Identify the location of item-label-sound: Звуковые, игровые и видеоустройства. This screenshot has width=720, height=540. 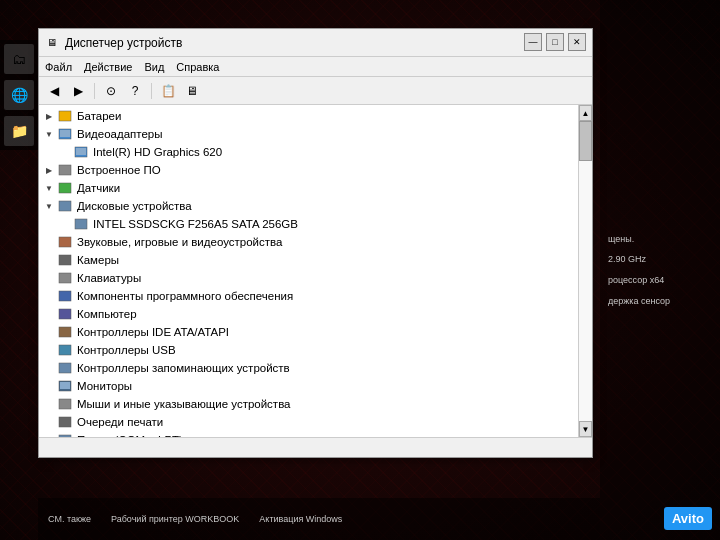
(180, 242).